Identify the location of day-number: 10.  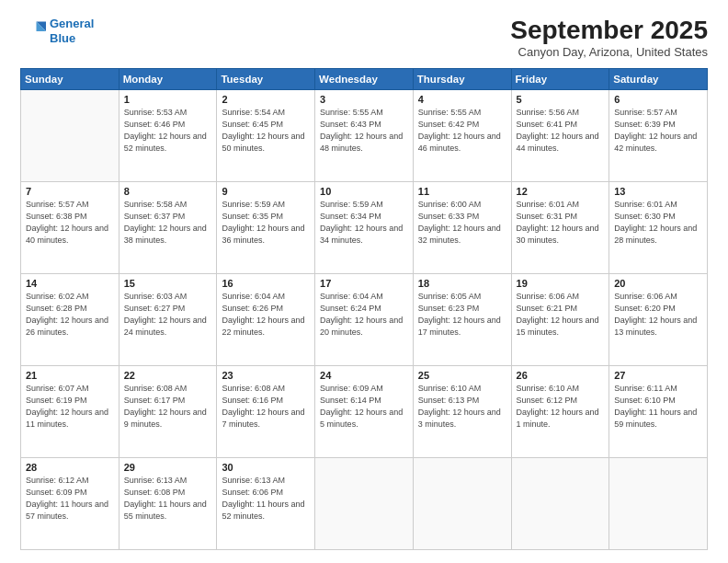
(364, 191).